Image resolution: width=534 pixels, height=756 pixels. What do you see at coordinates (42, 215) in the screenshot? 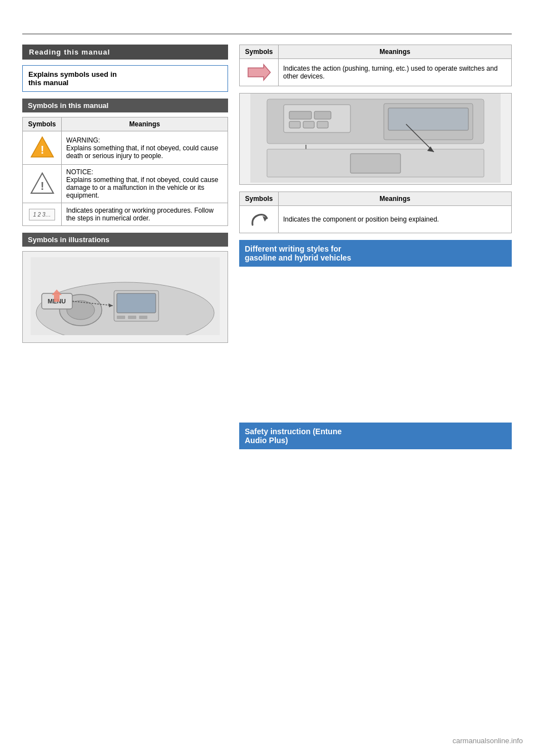
I see `symbol-cell-steps: 1 2 3…` at bounding box center [42, 215].